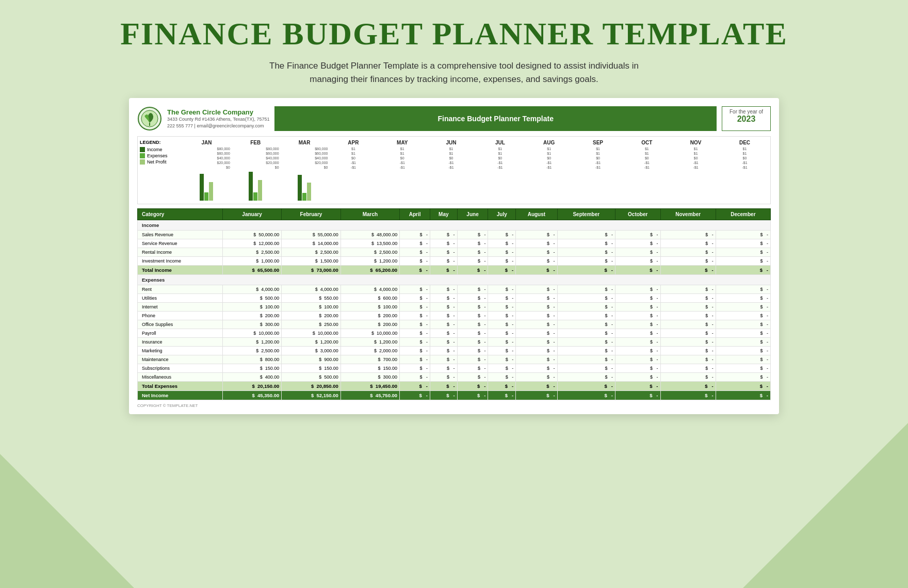 The height and width of the screenshot is (588, 908). I want to click on th-april: April, so click(415, 215).